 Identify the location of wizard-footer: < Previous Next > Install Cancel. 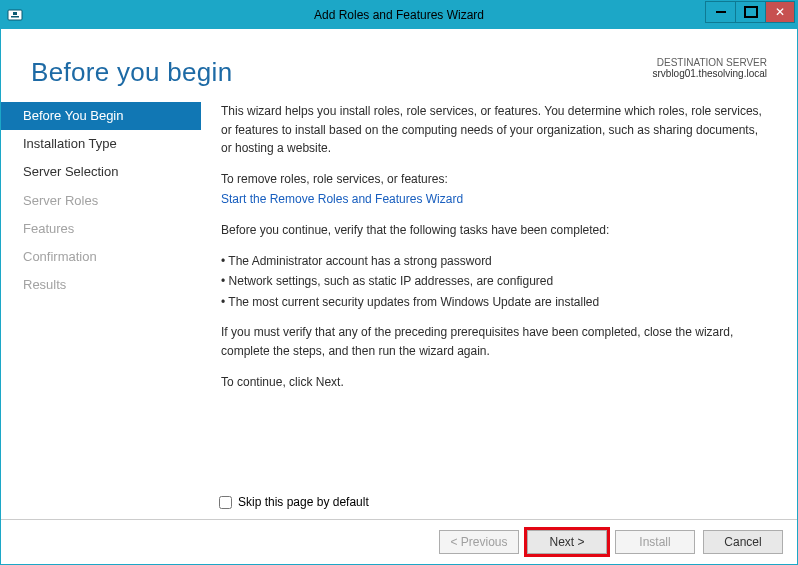
(399, 542).